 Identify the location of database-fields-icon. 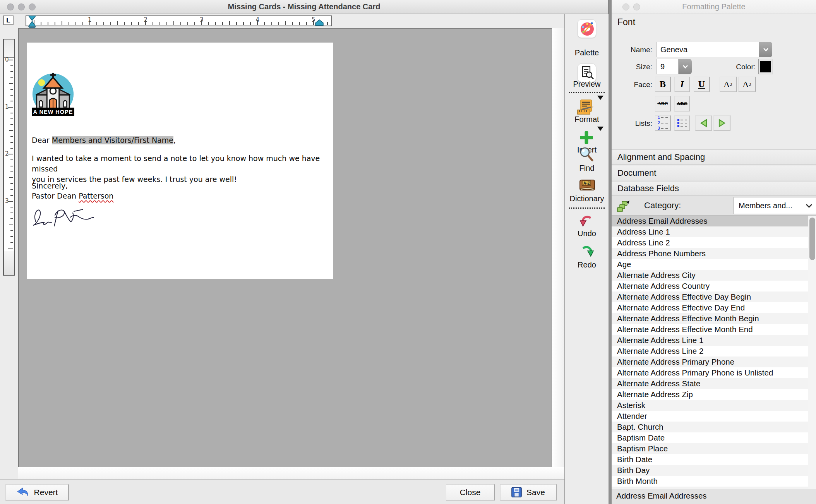
(623, 206).